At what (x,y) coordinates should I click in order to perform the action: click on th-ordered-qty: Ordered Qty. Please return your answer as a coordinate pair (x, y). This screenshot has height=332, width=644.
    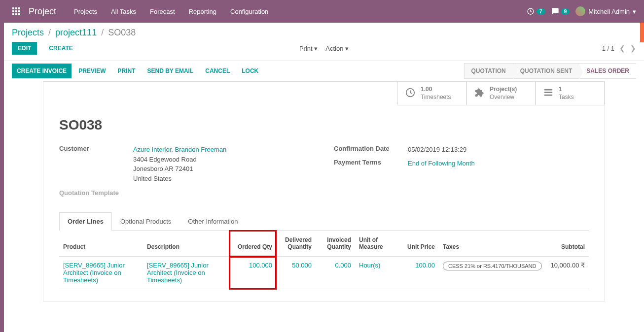
    Looking at the image, I should click on (252, 243).